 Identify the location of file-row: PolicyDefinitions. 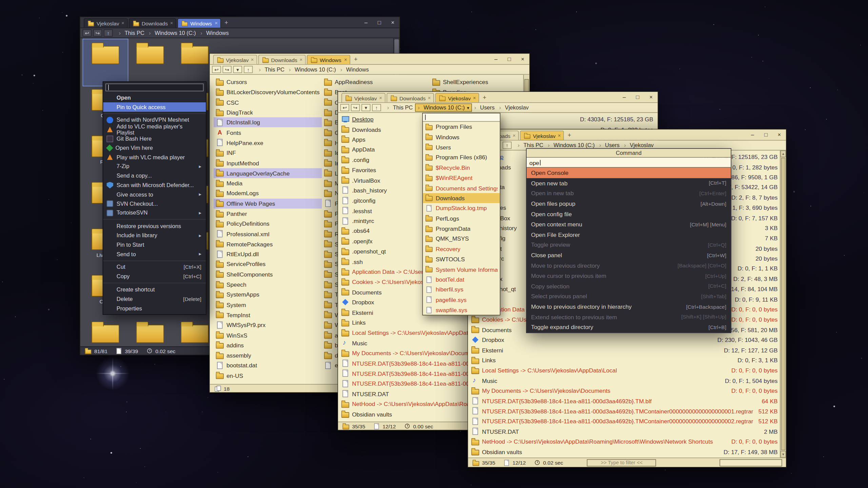
(268, 224).